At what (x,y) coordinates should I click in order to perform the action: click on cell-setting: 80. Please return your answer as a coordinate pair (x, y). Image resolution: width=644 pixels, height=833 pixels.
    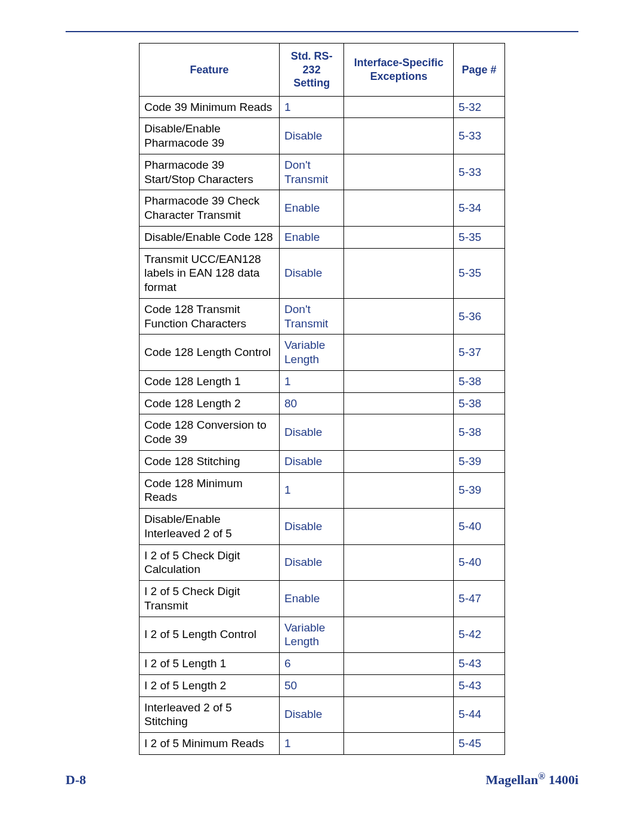
    Looking at the image, I should click on (312, 403).